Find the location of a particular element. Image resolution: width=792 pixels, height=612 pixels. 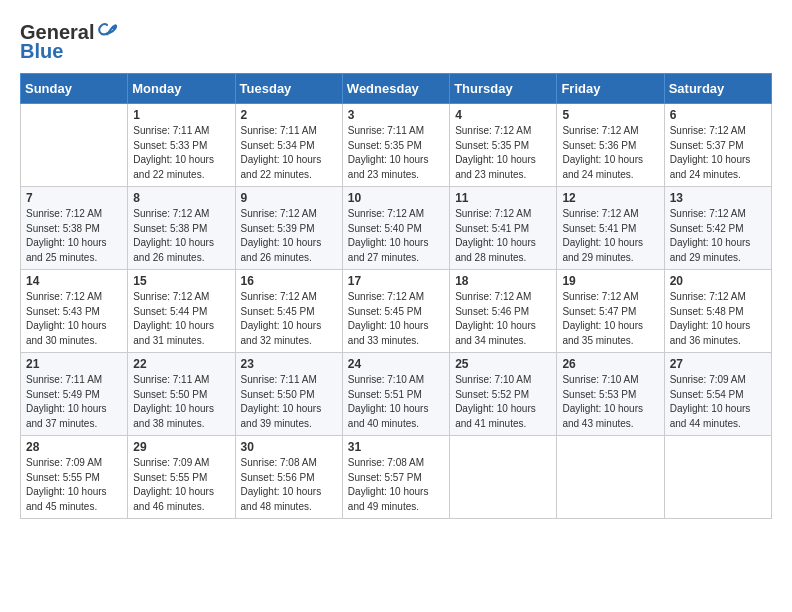

calendar-cell: 28Sunrise: 7:09 AM Sunset: 5:55 PM Dayli… is located at coordinates (74, 478).